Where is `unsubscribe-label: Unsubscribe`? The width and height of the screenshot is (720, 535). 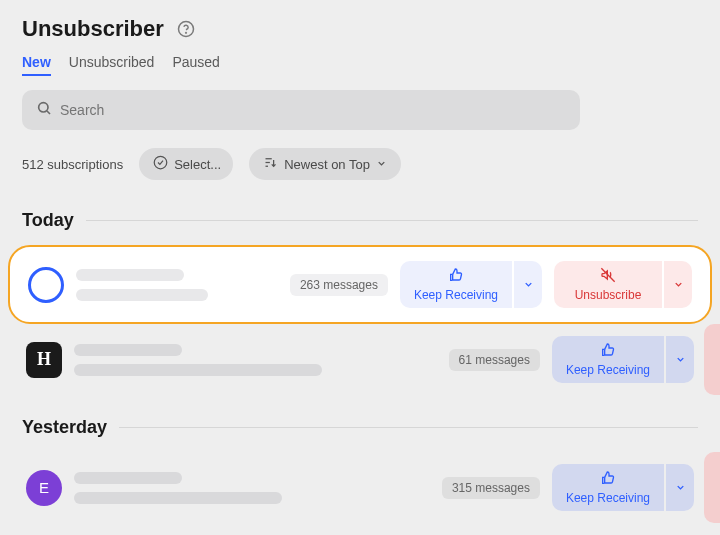
unsubscribe-label: Unsubscribe is located at coordinates (608, 295).